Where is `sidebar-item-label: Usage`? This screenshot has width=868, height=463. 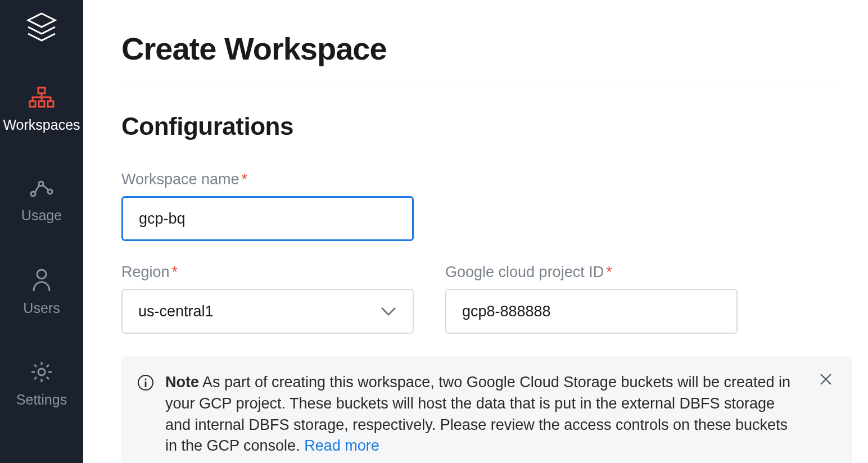
sidebar-item-label: Usage is located at coordinates (42, 216).